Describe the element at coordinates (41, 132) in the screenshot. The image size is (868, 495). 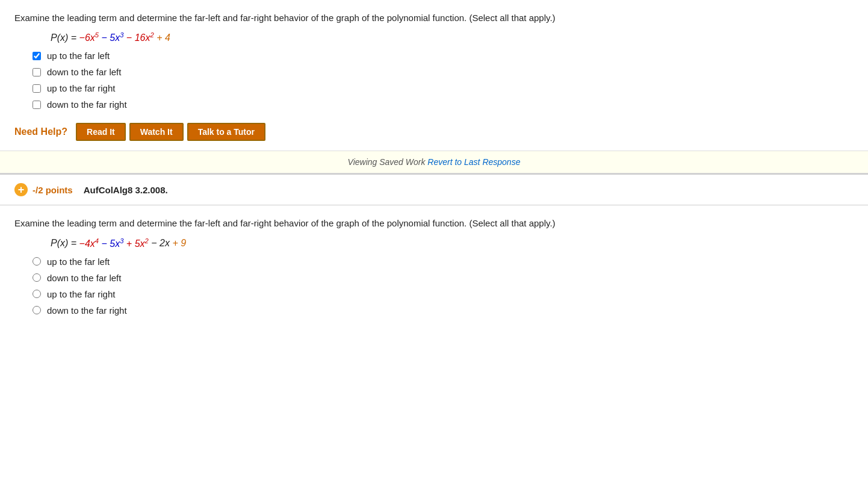
I see `need-help-label: Need Help?` at that location.